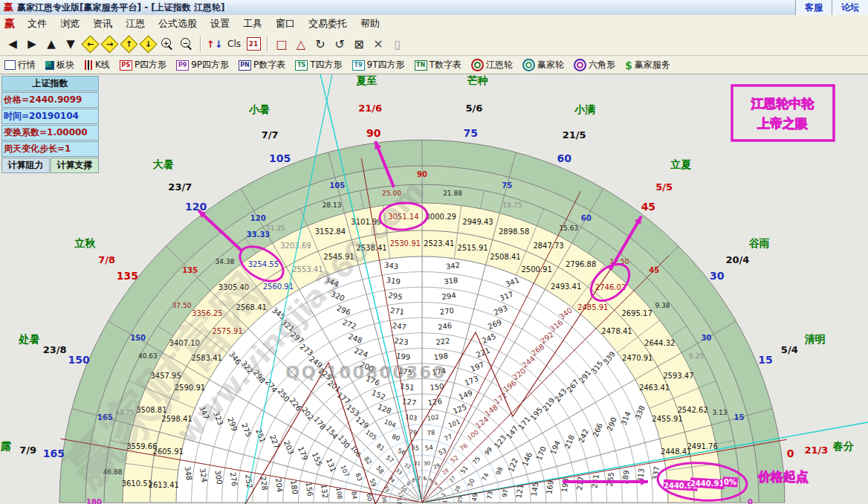 The image size is (868, 504). I want to click on percent-value: 28.13, so click(332, 205).